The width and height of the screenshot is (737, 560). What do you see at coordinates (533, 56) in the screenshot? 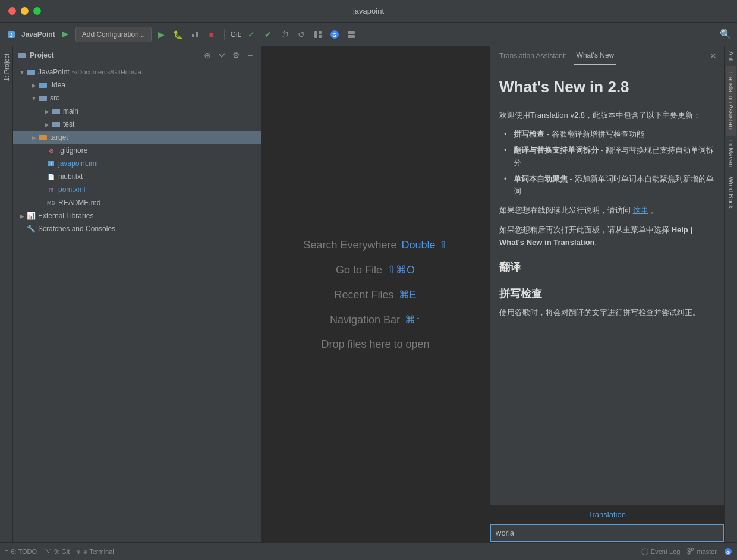
I see `tab-translation-assistant: Translation Assistant:` at bounding box center [533, 56].